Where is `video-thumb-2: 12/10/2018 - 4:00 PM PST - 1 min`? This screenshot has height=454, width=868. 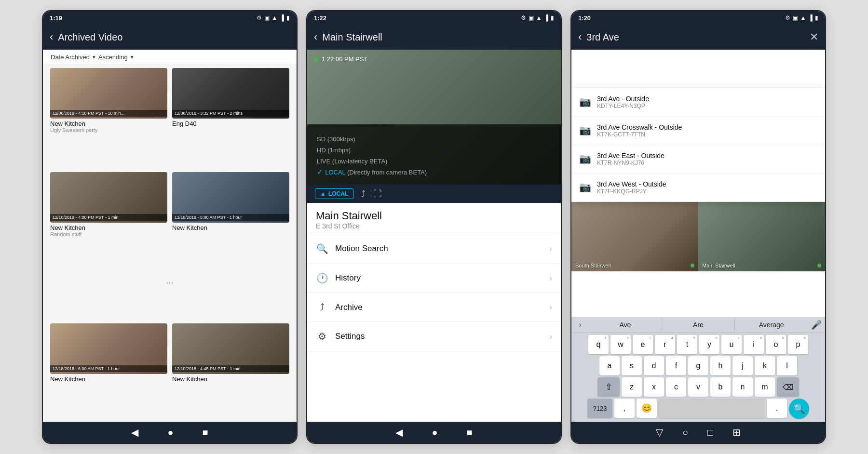
video-thumb-2: 12/10/2018 - 4:00 PM PST - 1 min is located at coordinates (109, 198).